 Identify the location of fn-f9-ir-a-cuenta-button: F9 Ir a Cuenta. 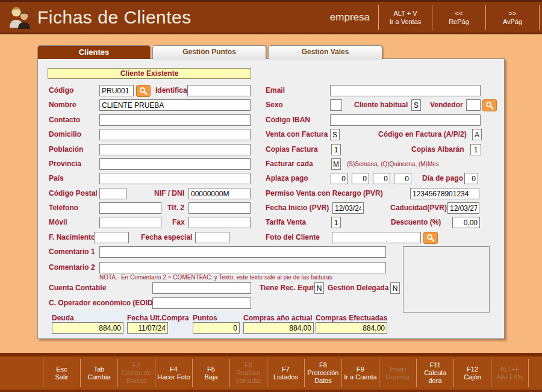
(360, 373).